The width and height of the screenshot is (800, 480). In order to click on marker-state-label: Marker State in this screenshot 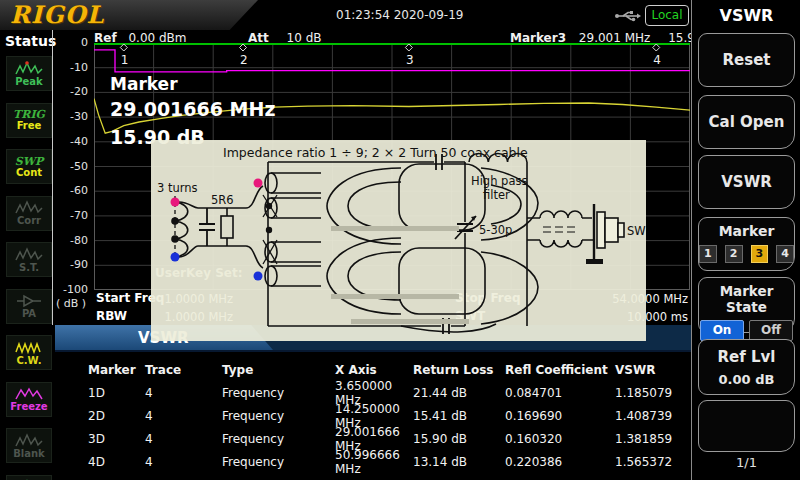, I will do `click(746, 299)`.